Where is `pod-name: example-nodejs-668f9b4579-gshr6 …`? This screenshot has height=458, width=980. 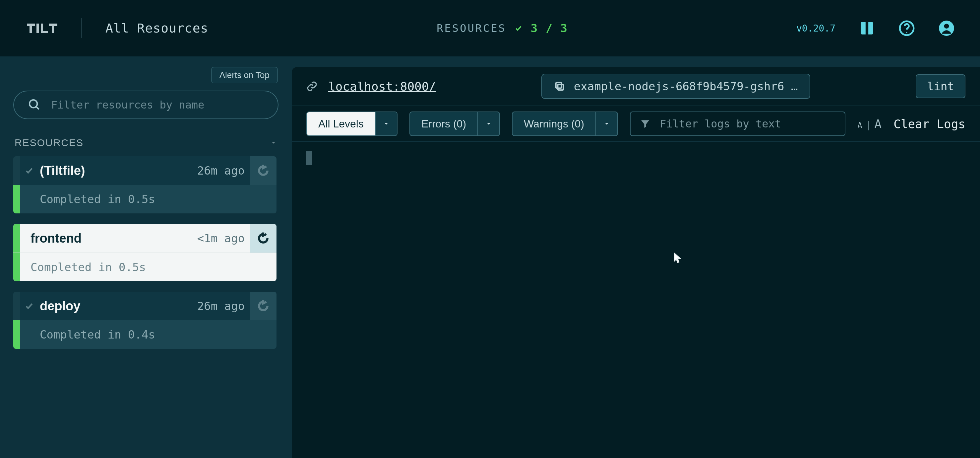
pod-name: example-nodejs-668f9b4579-gshr6 … is located at coordinates (686, 86).